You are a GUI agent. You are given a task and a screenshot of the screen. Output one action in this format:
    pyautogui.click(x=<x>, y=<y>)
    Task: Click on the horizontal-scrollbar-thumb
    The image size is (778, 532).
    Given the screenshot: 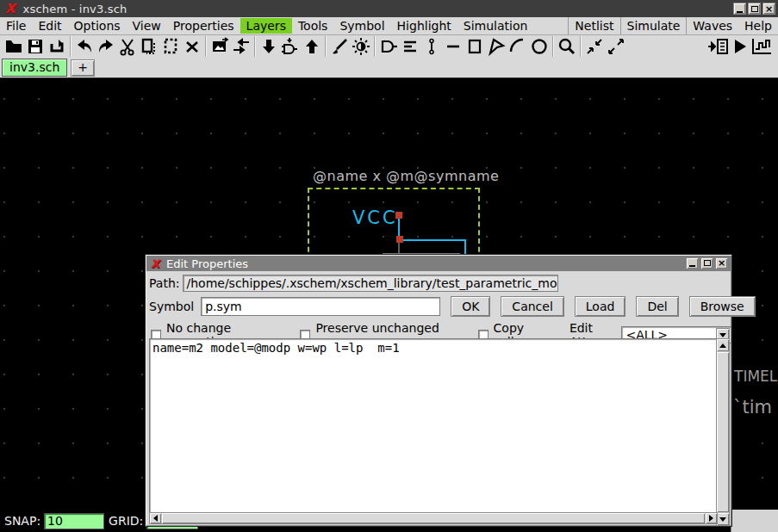 What is the action you would take?
    pyautogui.click(x=433, y=518)
    